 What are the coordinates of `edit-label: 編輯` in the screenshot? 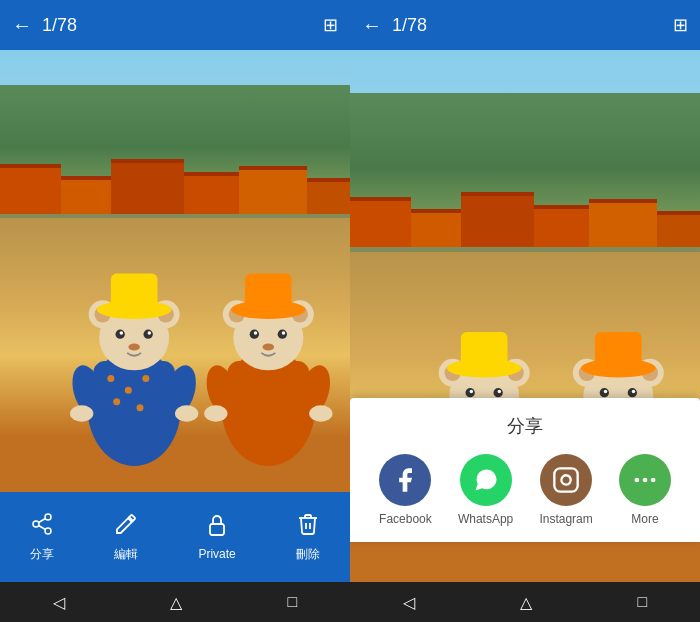 It's located at (126, 554).